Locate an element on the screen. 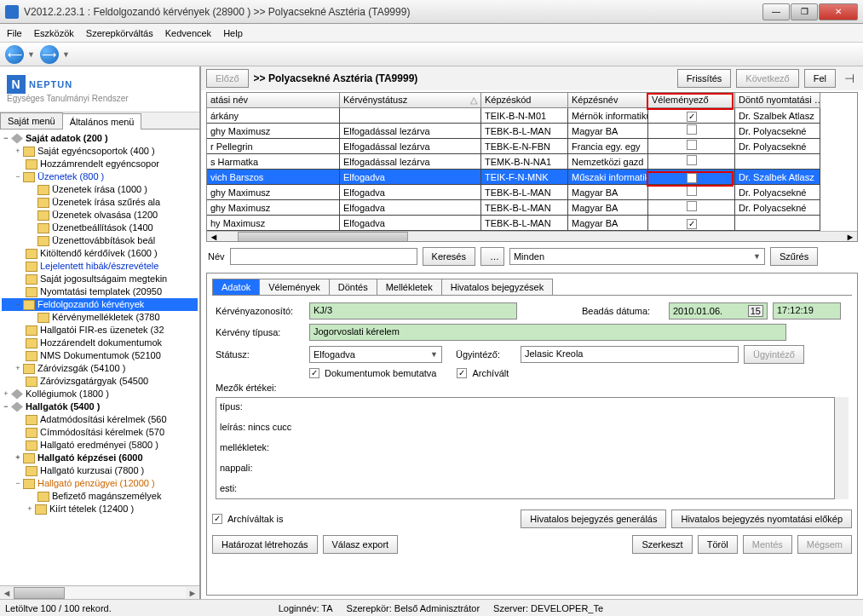  statusbar: Letöltve 100 / 100 rekord. Loginnév: TA … is located at coordinates (431, 607).